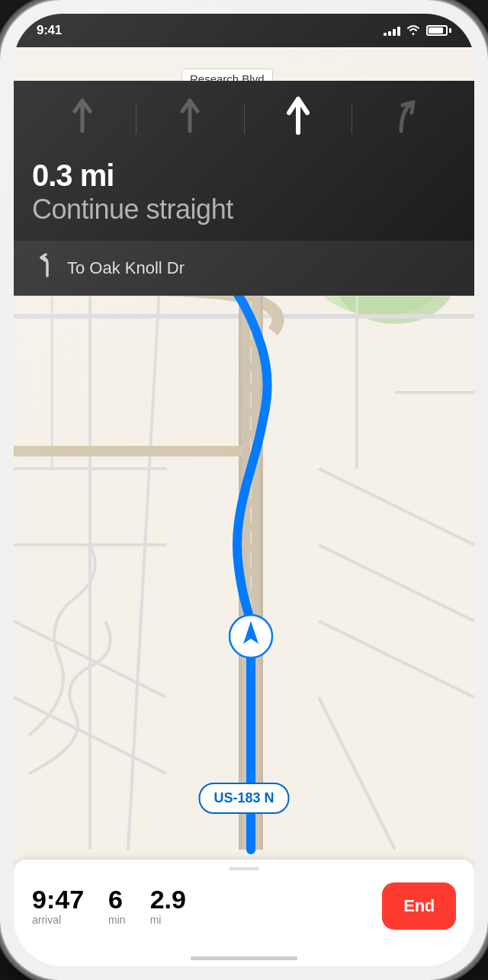  I want to click on status-icons, so click(418, 30).